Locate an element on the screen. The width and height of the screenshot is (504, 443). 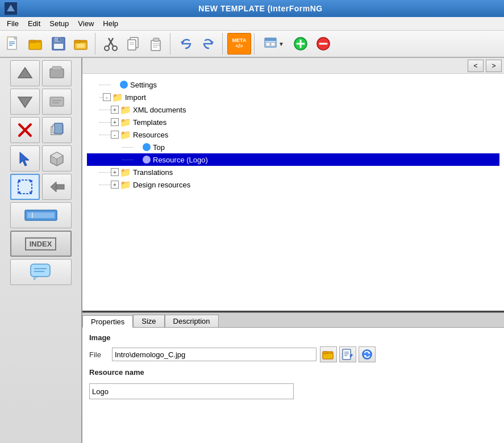
stacked-docs-button is located at coordinates (57, 130).